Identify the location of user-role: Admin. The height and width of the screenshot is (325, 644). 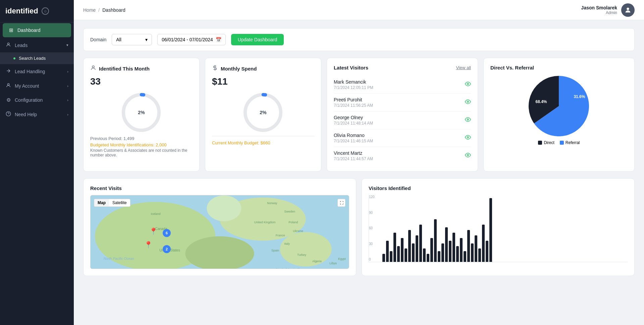
(599, 13).